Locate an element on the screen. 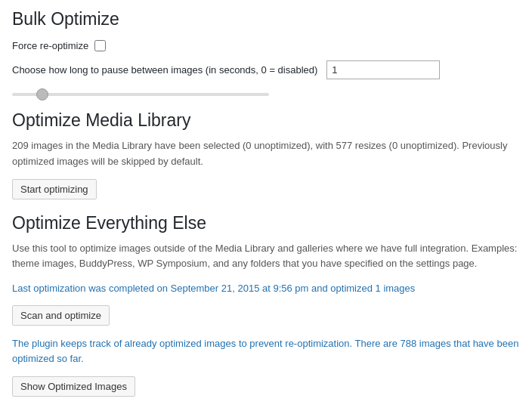  optimize-everything-description: Use this tool to optimize images outside… is located at coordinates (266, 257).